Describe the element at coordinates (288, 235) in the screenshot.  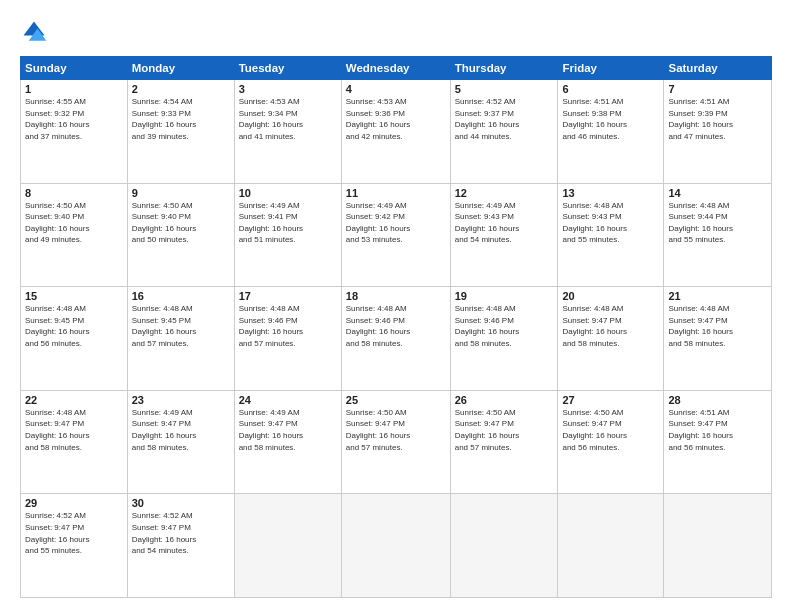
I see `day-cell: 10Sunrise: 4:49 AM Sunset: 9:41 PM Dayli…` at that location.